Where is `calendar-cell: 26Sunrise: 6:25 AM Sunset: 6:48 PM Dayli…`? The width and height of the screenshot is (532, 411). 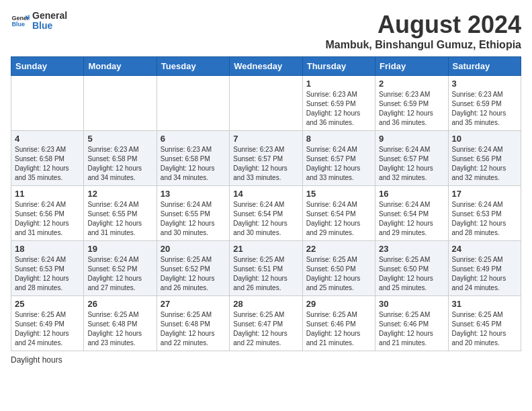
calendar-cell: 26Sunrise: 6:25 AM Sunset: 6:48 PM Dayli… is located at coordinates (120, 324).